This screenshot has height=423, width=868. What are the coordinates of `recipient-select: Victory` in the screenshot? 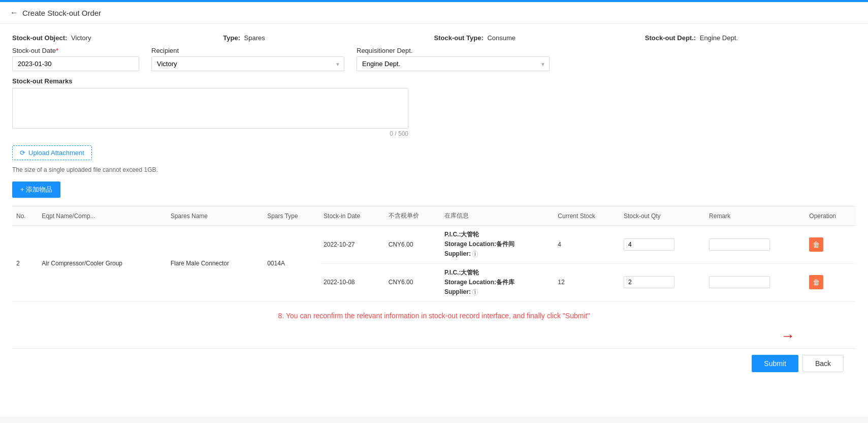 It's located at (248, 64).